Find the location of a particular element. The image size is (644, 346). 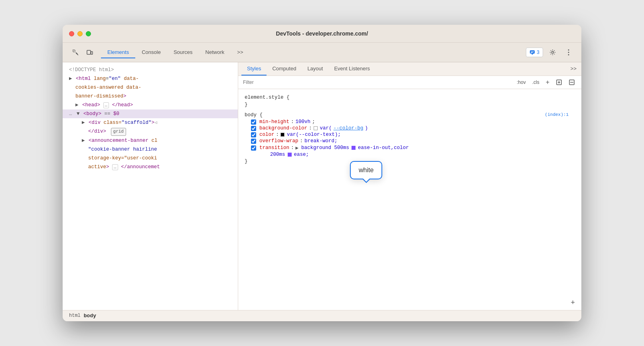

rule-bg-color-checkbox is located at coordinates (254, 129).